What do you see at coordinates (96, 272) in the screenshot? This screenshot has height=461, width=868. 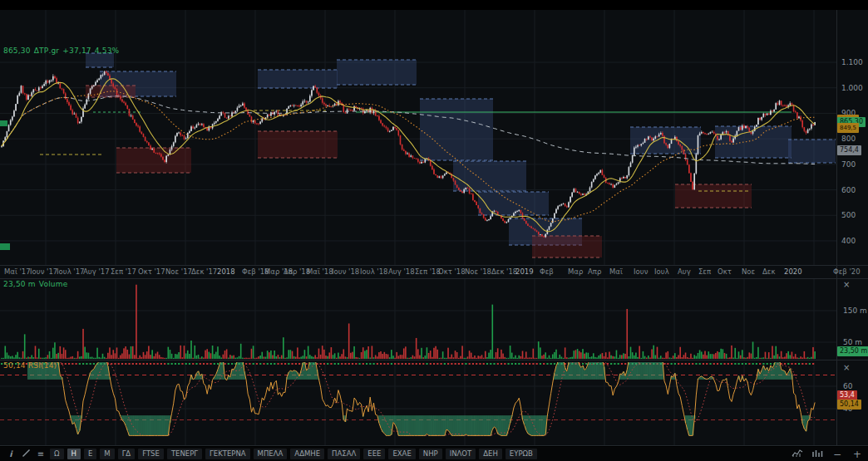 I see `time-axis-month-label: Αυγ '17` at bounding box center [96, 272].